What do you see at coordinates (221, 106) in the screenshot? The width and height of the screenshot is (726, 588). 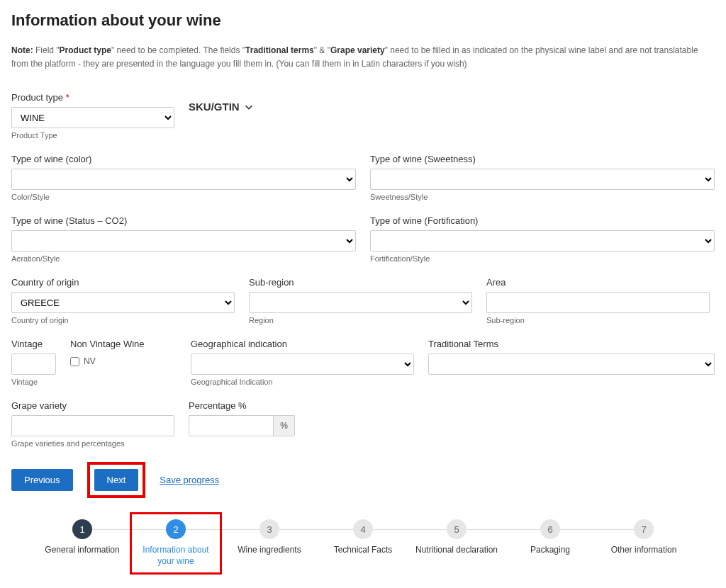 I see `sku-gtin-toggle: SKU/GTIN` at bounding box center [221, 106].